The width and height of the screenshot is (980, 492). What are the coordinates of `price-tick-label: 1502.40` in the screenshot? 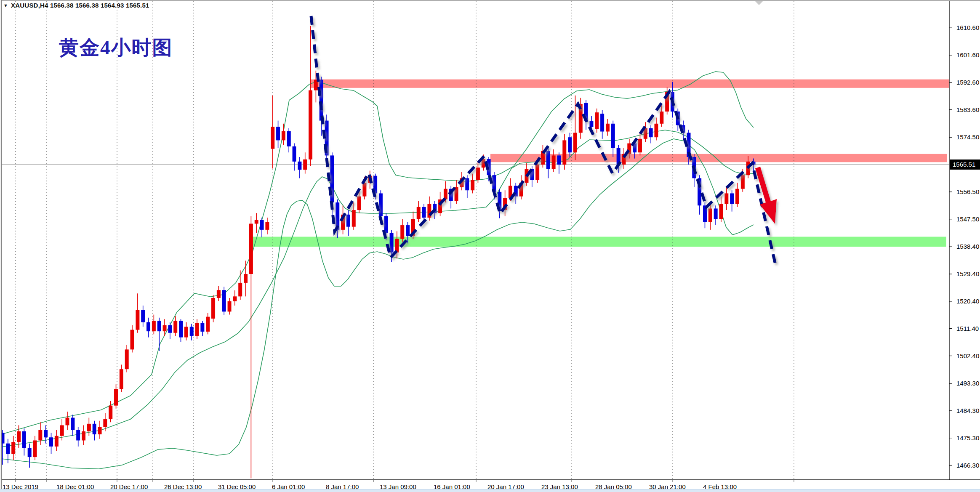 It's located at (968, 356).